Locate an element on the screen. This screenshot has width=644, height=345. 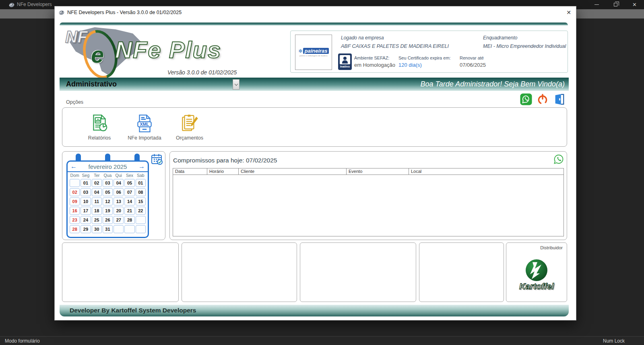
calendar-day-cell: 24 is located at coordinates (85, 220).